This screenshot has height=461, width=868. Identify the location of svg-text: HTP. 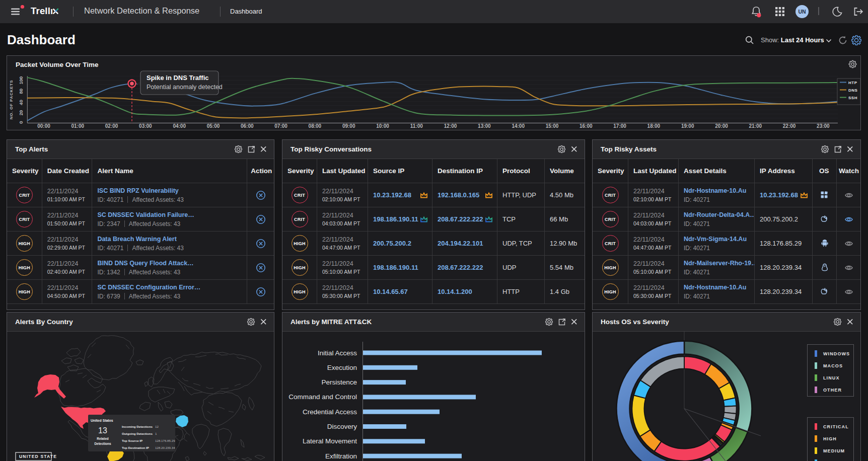
(853, 83).